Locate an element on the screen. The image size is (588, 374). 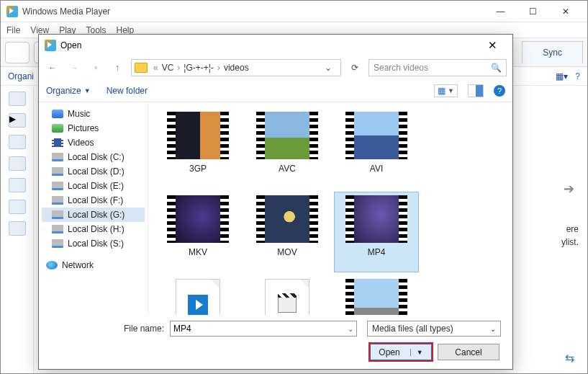
wmp-back-button is located at coordinates (17, 53).